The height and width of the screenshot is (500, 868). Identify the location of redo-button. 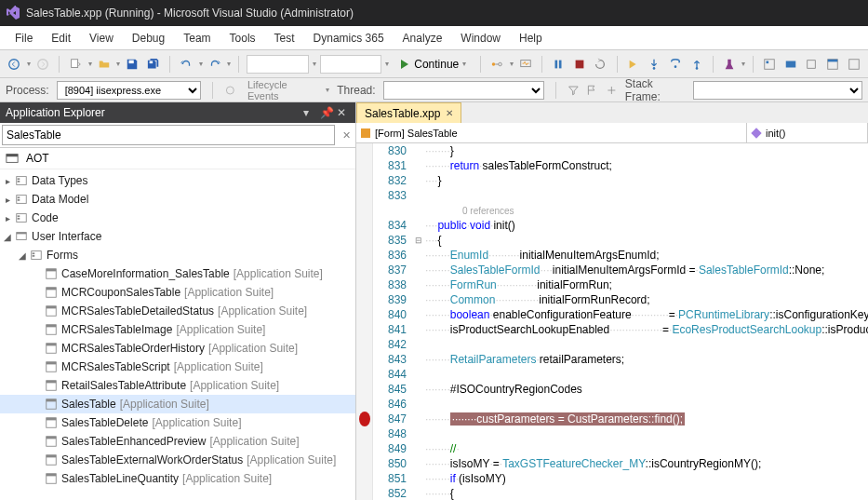
(216, 64).